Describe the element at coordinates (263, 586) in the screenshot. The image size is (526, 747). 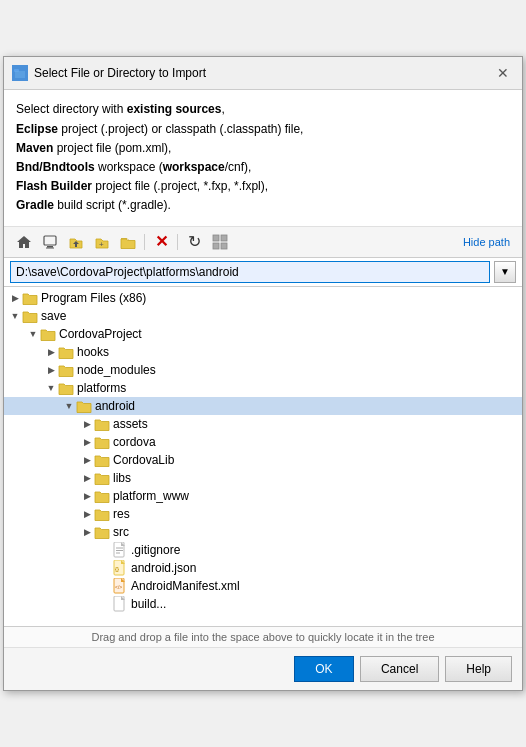
I see `tree-item-androidmanifest: ▶ </> AndroidManifest.xml` at that location.